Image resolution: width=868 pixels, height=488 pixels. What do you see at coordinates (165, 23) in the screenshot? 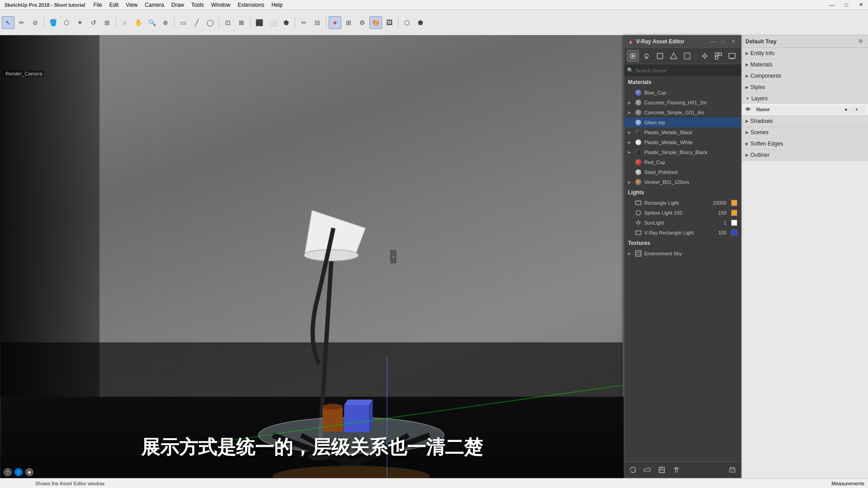
I see `zoom-extents-tool: ⊕` at bounding box center [165, 23].